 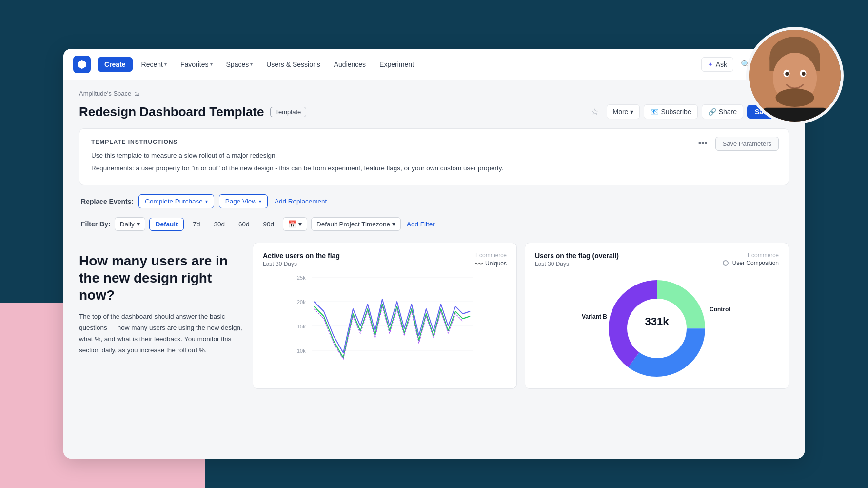 What do you see at coordinates (717, 64) in the screenshot?
I see `ask-button: ✦ Ask` at bounding box center [717, 64].